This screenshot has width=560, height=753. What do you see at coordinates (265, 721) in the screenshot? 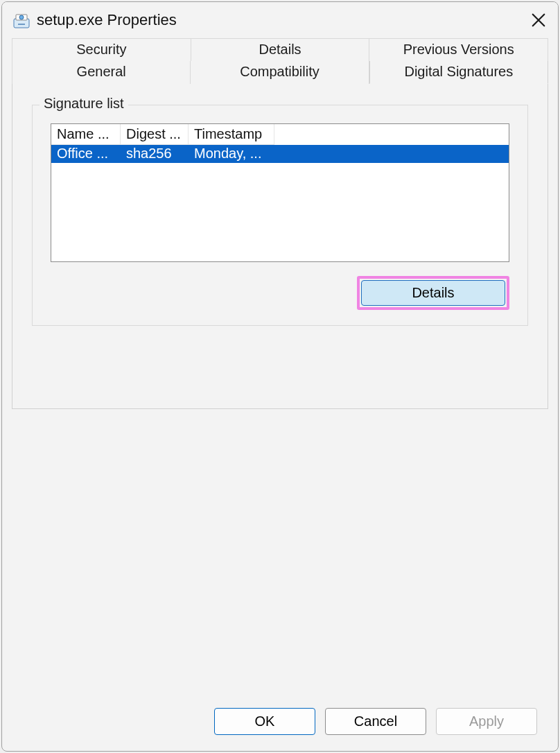
I see `ok-button: OK` at bounding box center [265, 721].